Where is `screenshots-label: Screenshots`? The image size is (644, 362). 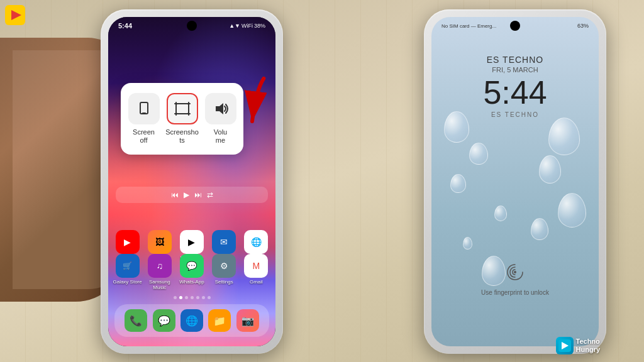 screenshots-label: Screenshots is located at coordinates (182, 136).